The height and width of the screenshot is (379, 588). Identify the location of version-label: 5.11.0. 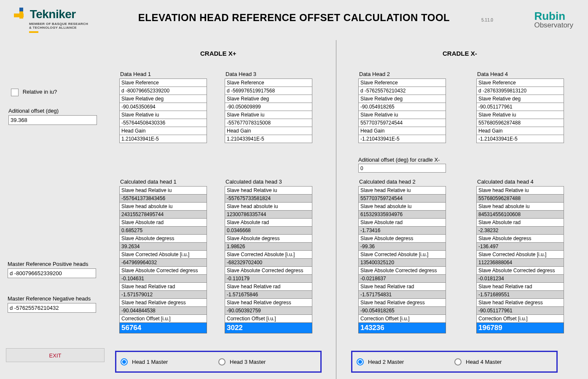
(487, 20).